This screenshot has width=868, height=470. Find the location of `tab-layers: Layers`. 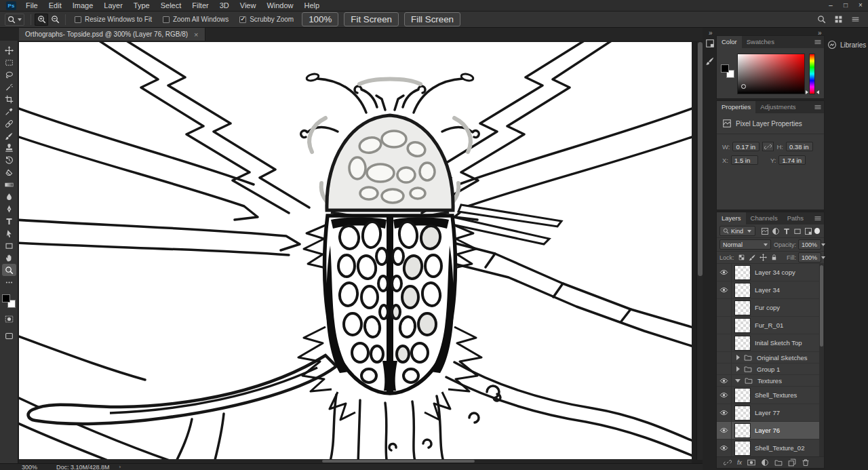

tab-layers: Layers is located at coordinates (731, 218).